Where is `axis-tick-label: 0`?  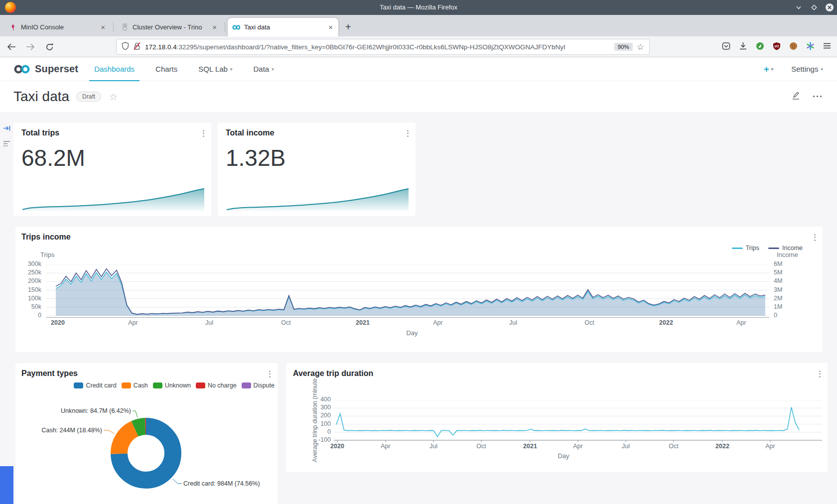 axis-tick-label: 0 is located at coordinates (784, 315).